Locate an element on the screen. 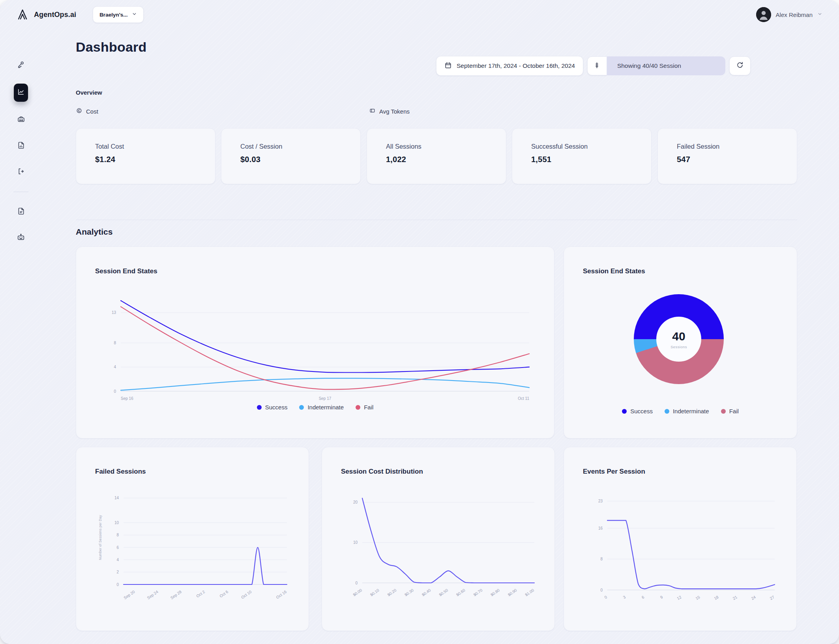 This screenshot has width=839, height=644. svg-text: 12 is located at coordinates (679, 598).